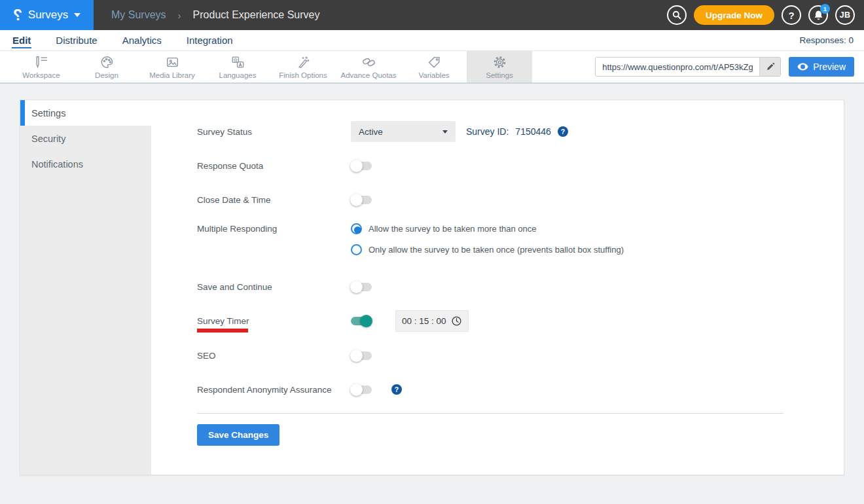 This screenshot has width=864, height=504. I want to click on preview-button: Preview, so click(821, 67).